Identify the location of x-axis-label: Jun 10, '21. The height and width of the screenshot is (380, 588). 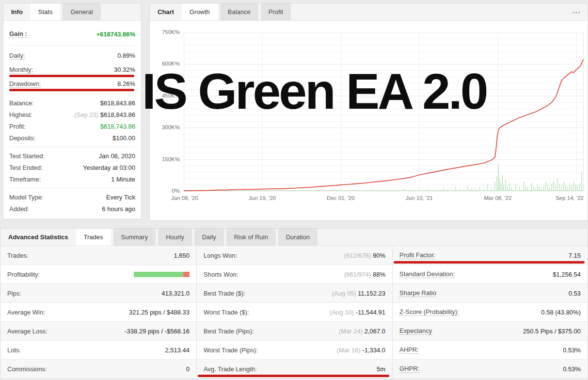
(419, 198).